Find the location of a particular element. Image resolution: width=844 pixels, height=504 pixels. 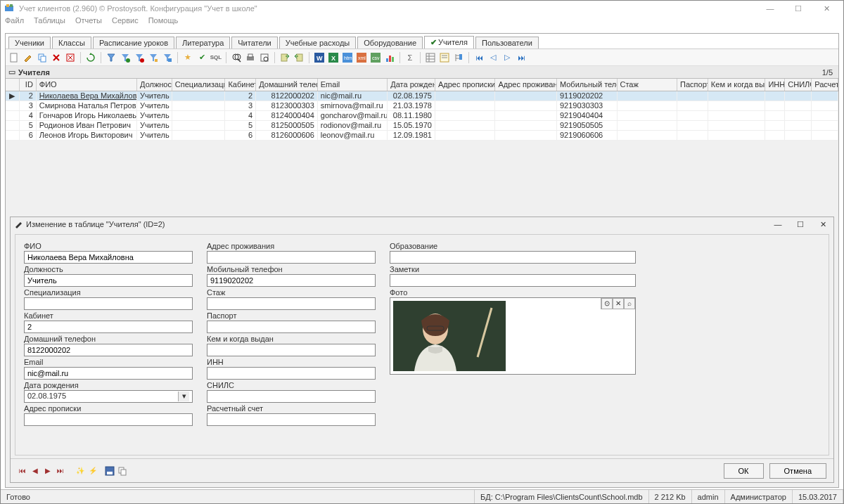

filter-remove-icon is located at coordinates (139, 58).